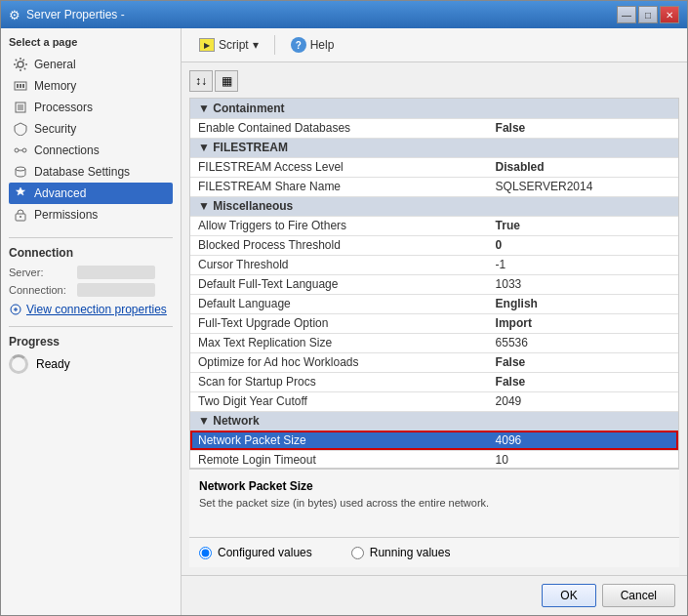 The image size is (688, 616). What do you see at coordinates (20, 107) in the screenshot?
I see `cpu-icon` at bounding box center [20, 107].